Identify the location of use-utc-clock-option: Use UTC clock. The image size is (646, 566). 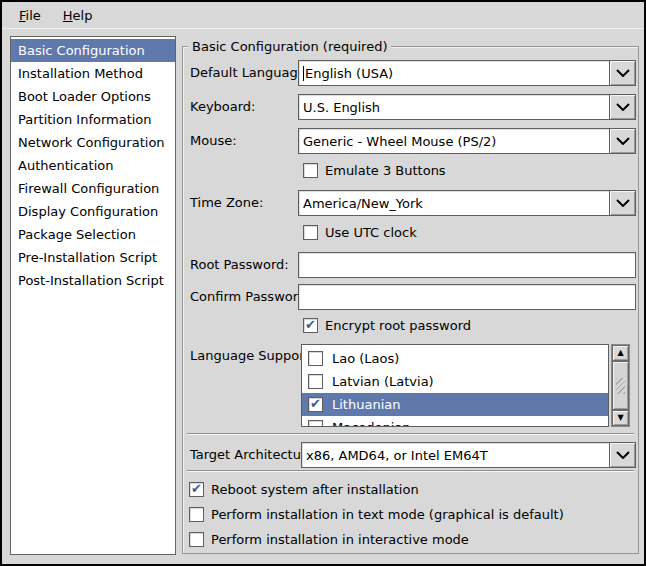
(360, 232).